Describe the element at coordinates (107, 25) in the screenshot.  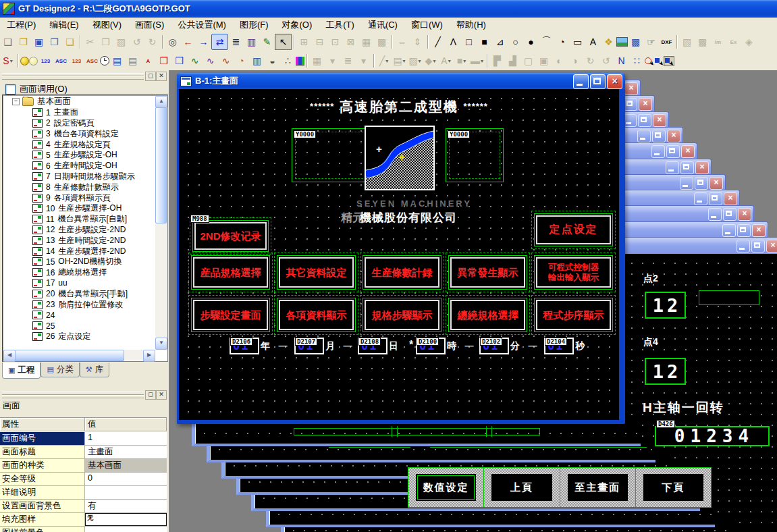
I see `menu-item: 视图(V)` at that location.